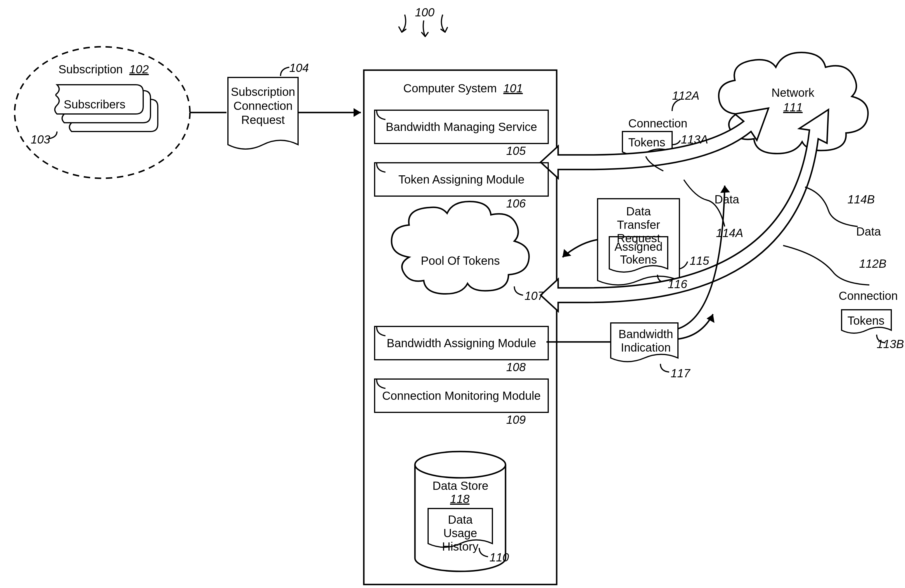 This screenshot has width=905, height=588. What do you see at coordinates (658, 123) in the screenshot?
I see `conn-a-label: Connection` at bounding box center [658, 123].